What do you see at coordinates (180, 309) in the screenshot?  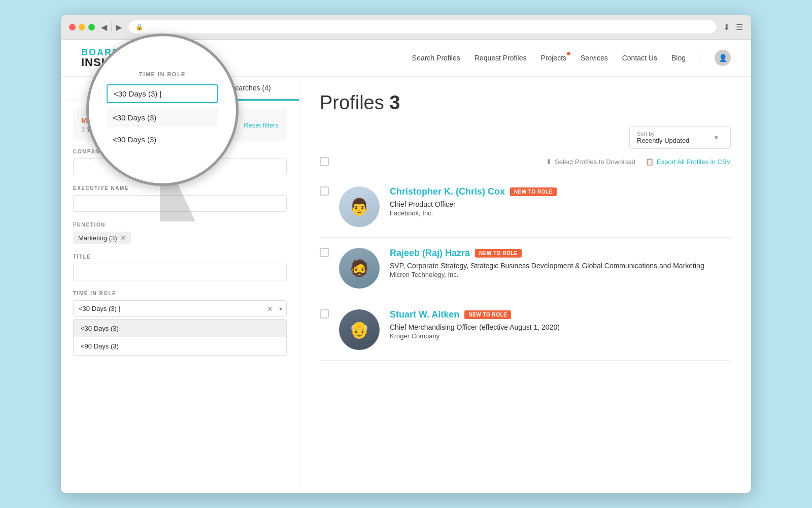 I see `time-role-select-wrapper: <30 Days (3) | ✕ ▾` at bounding box center [180, 309].